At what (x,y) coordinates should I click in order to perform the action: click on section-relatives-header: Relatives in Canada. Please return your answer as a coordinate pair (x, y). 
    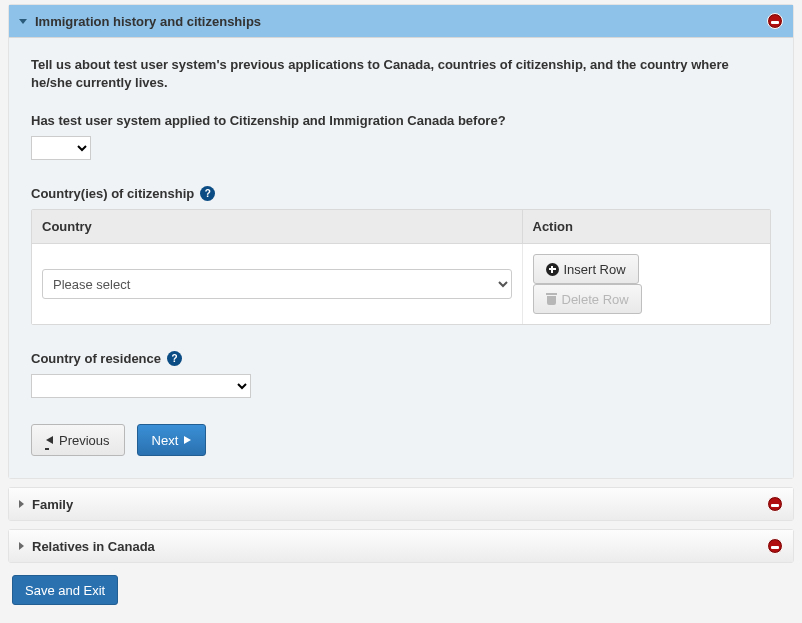
    Looking at the image, I should click on (401, 546).